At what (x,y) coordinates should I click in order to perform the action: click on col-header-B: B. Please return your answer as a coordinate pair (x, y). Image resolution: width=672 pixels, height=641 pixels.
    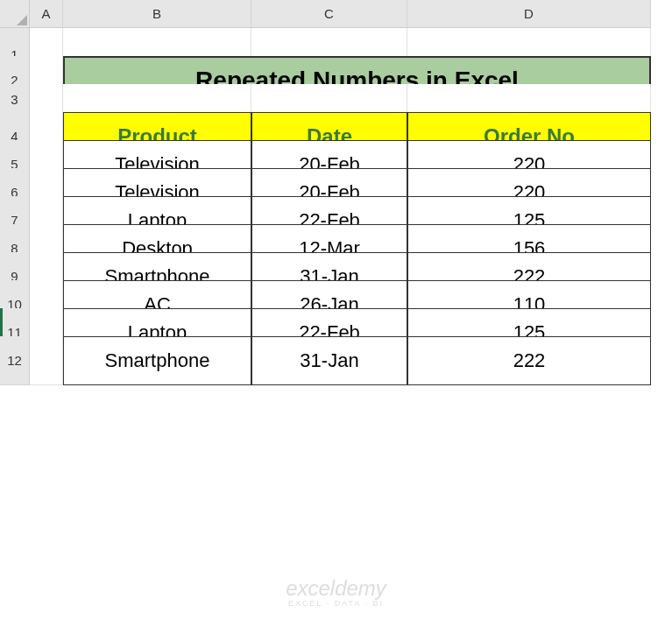
    Looking at the image, I should click on (158, 14).